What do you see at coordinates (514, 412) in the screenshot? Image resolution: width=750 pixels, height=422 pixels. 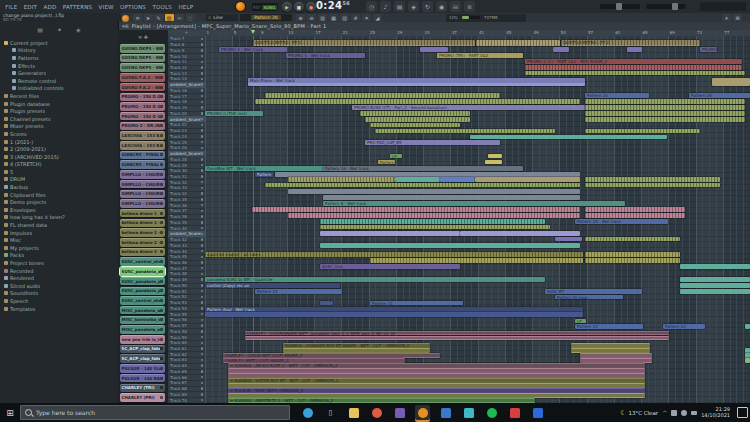 I see `media-app-icon` at bounding box center [514, 412].